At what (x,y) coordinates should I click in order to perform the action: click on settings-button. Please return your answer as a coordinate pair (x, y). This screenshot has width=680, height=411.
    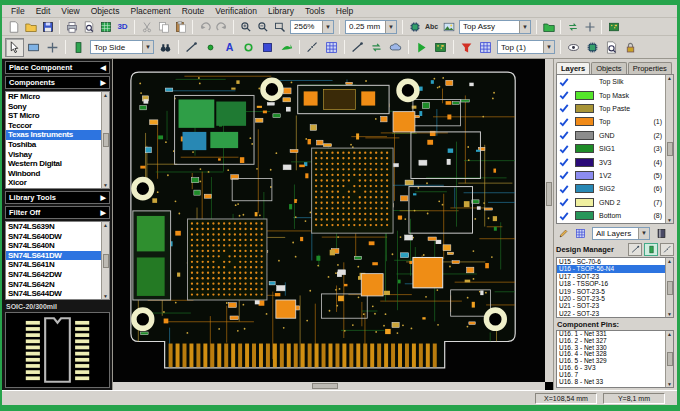
    Looking at the image, I should click on (590, 27).